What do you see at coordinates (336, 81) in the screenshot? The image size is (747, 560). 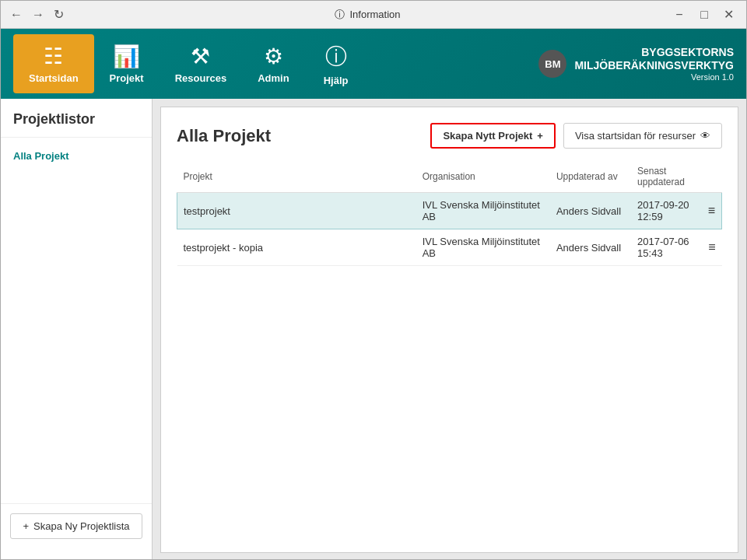 I see `nav-label-hjalp: Hjälp` at bounding box center [336, 81].